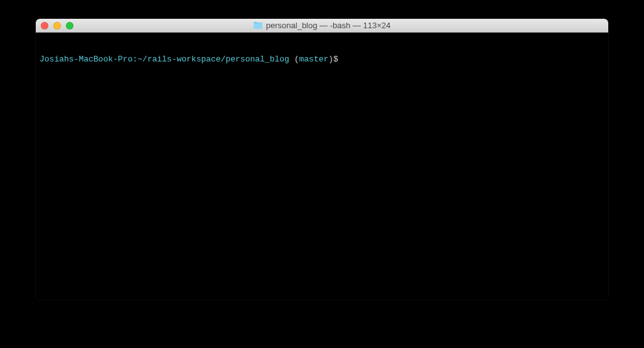 The height and width of the screenshot is (348, 644). Describe the element at coordinates (55, 26) in the screenshot. I see `traffic-lights` at that location.